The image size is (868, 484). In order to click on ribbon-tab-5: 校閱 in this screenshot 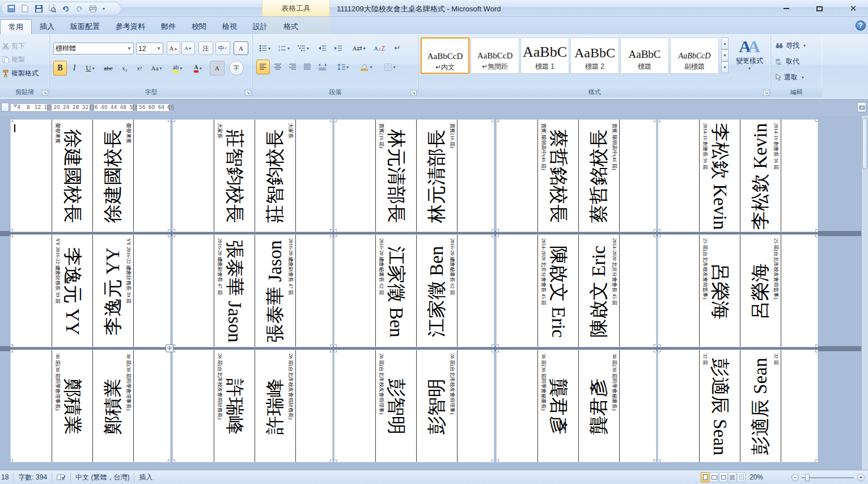, I will do `click(199, 27)`.